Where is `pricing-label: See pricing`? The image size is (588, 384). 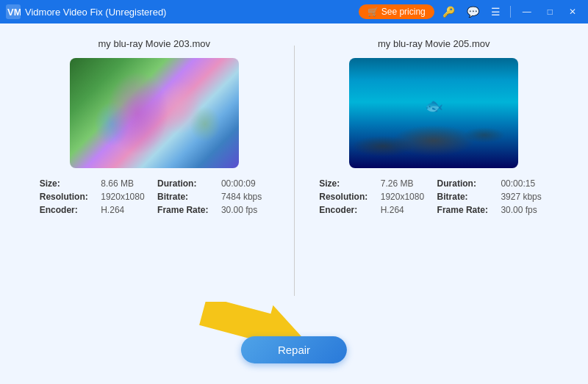
pricing-label: See pricing is located at coordinates (404, 12).